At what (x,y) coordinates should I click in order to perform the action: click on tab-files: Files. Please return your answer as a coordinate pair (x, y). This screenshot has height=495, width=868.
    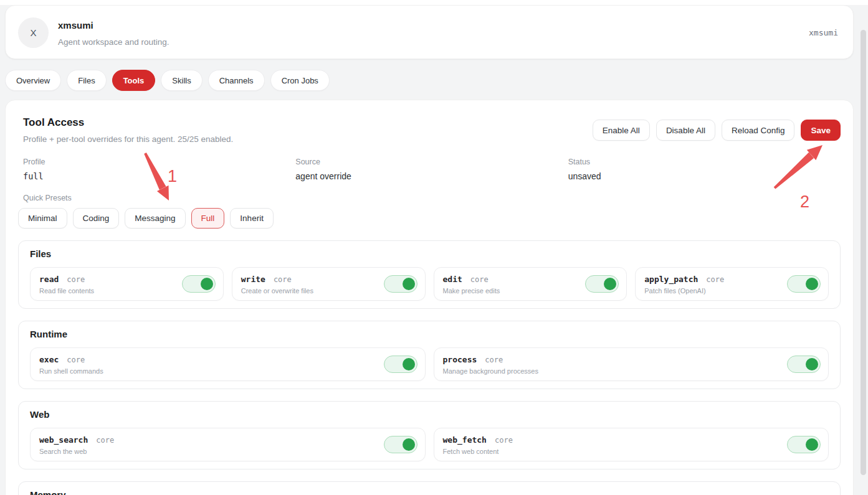
    Looking at the image, I should click on (86, 80).